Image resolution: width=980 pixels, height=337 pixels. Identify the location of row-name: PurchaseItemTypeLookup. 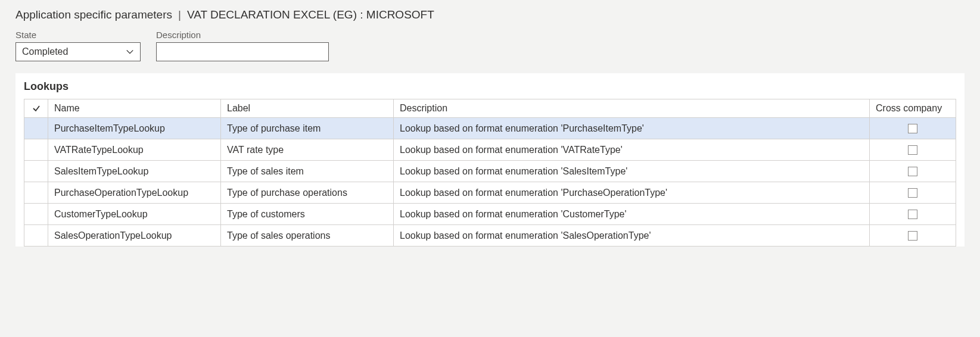
(135, 129).